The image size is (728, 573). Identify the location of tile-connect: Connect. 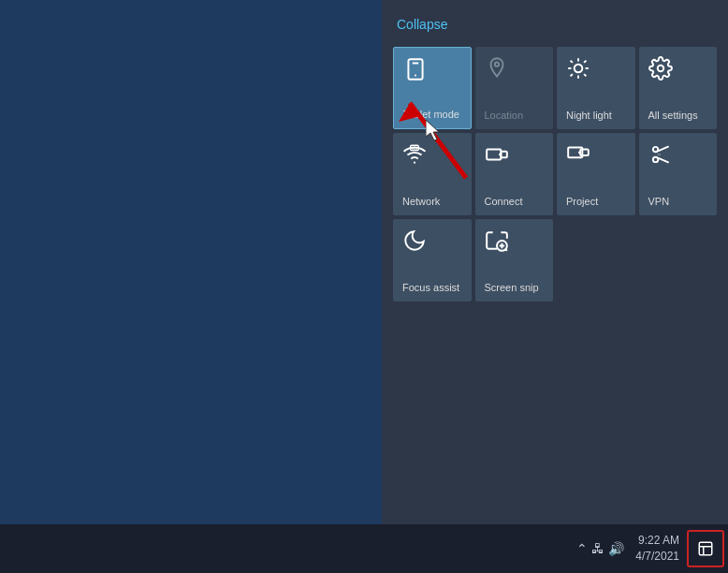
(515, 174).